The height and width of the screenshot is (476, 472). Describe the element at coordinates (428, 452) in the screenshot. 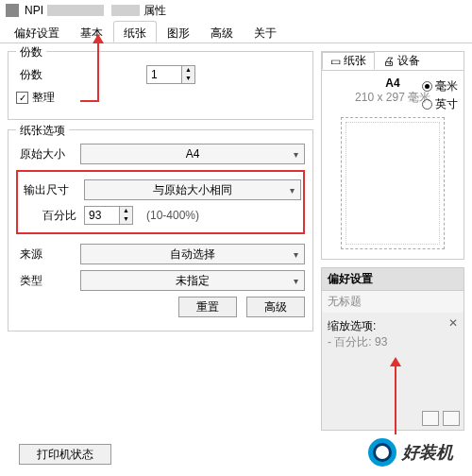

I see `watermark-text: 好装机` at that location.